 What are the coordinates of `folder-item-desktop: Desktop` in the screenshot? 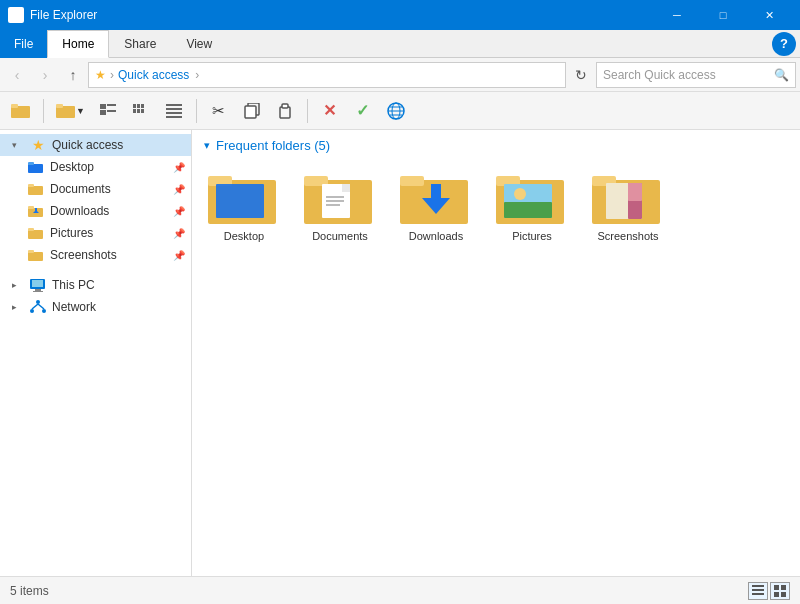 It's located at (244, 206).